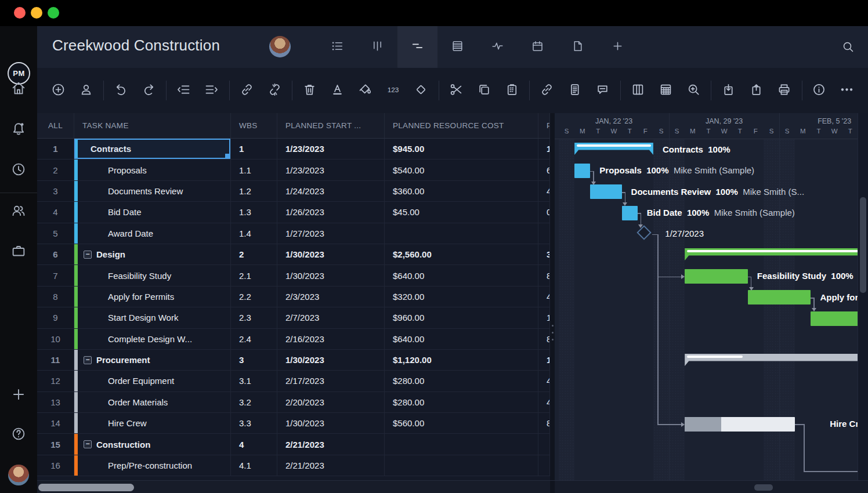 The width and height of the screenshot is (868, 493). I want to click on planned-cost-cell: $560.00, so click(462, 423).